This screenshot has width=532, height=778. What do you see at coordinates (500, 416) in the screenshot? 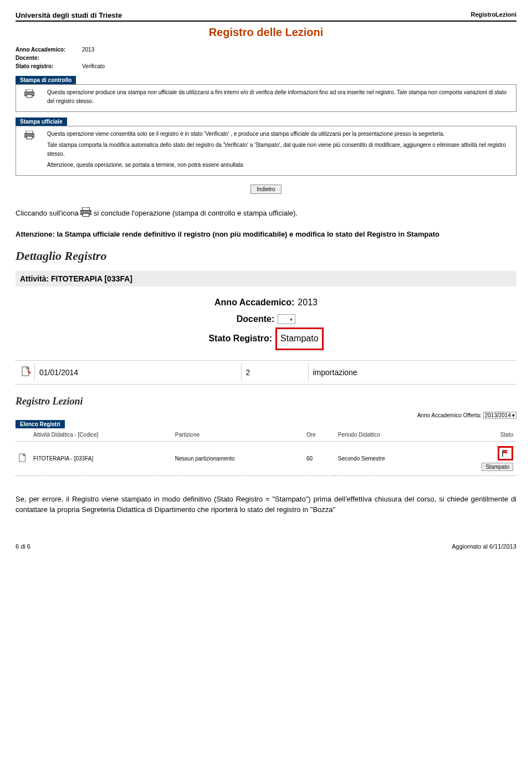
I see `ay-select: 2013/2014 ▾` at bounding box center [500, 416].